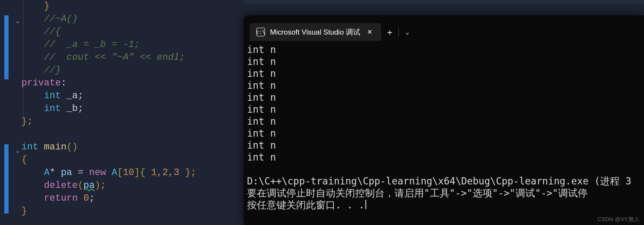  I want to click on terminal-tab: c:\ Microsoft Visual Studio 调试 ✕, so click(315, 32).